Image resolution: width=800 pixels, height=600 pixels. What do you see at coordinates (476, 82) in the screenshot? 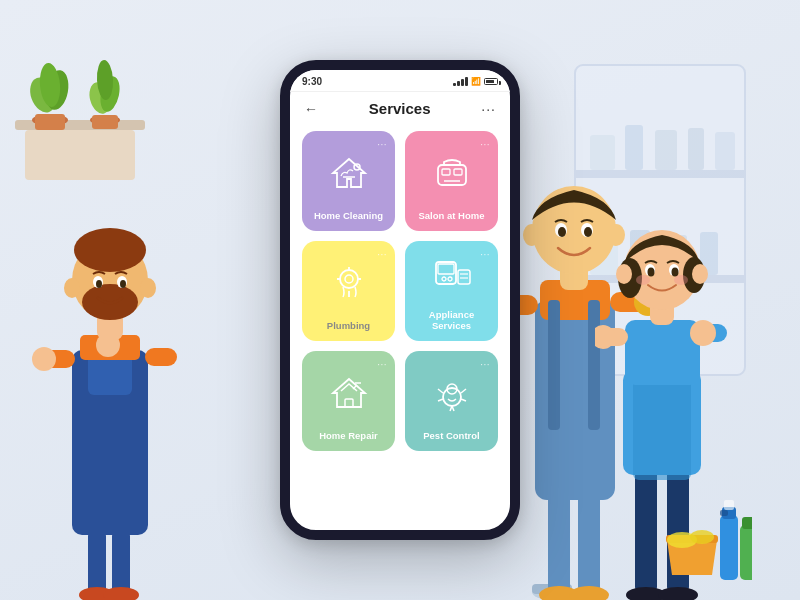
I see `status-icons: 📶` at bounding box center [476, 82].